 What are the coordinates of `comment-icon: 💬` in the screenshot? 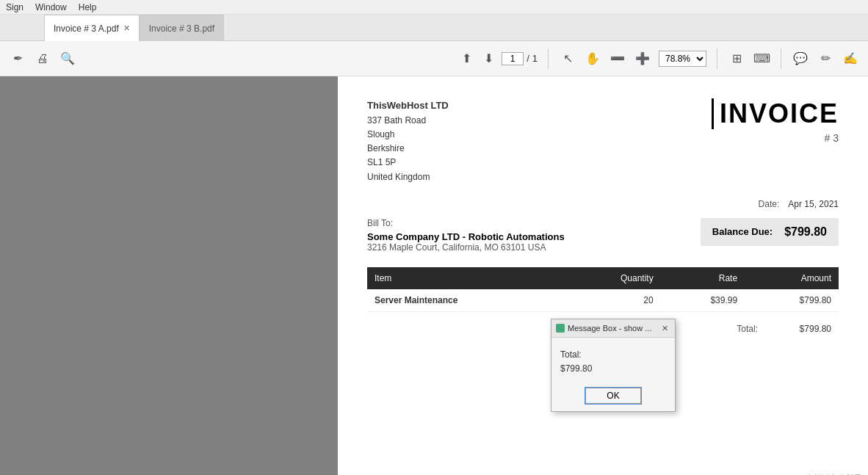 It's located at (800, 59).